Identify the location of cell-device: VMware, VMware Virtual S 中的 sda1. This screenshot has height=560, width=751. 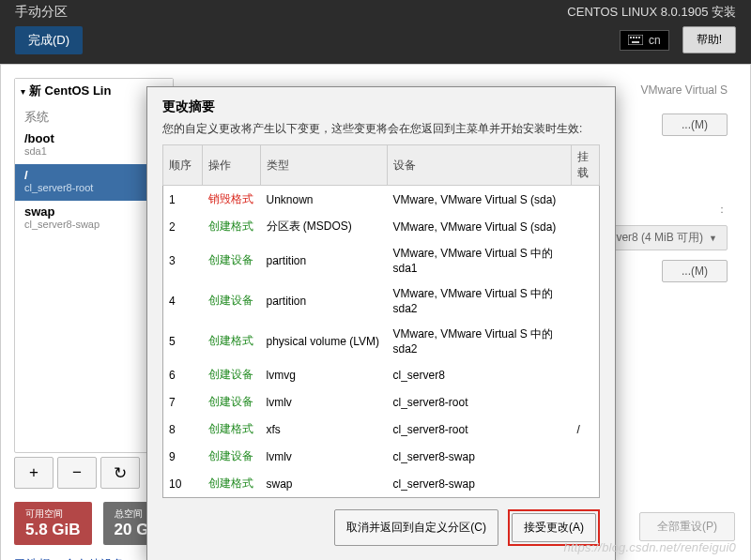
(480, 261).